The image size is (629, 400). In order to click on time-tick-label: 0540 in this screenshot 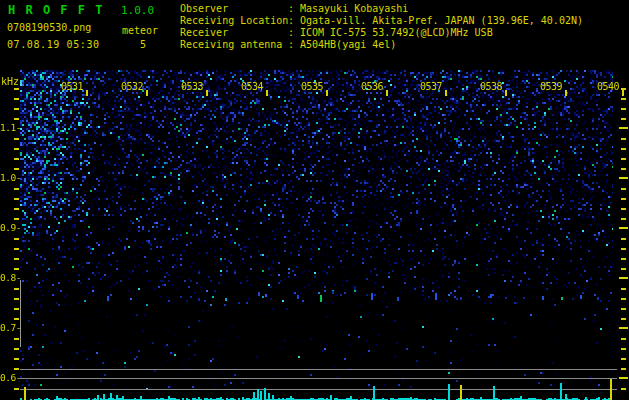, I will do `click(604, 86)`.